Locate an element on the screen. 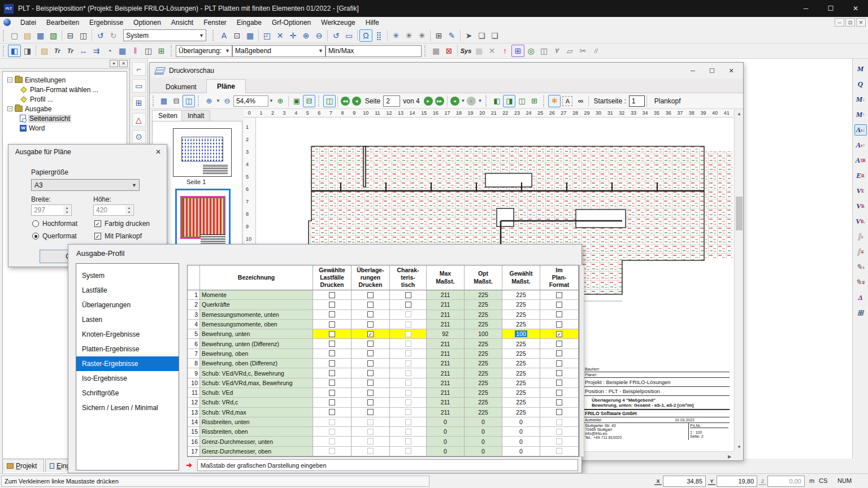 This screenshot has height=488, width=868. results-panel-icon: ⊞ is located at coordinates (162, 51).